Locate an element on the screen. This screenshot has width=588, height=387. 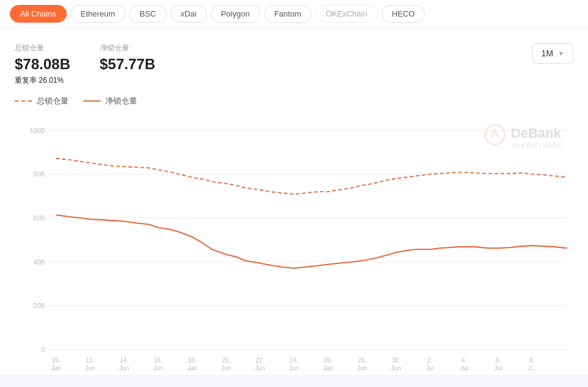
total-tvl-value: $78.08B is located at coordinates (43, 64).